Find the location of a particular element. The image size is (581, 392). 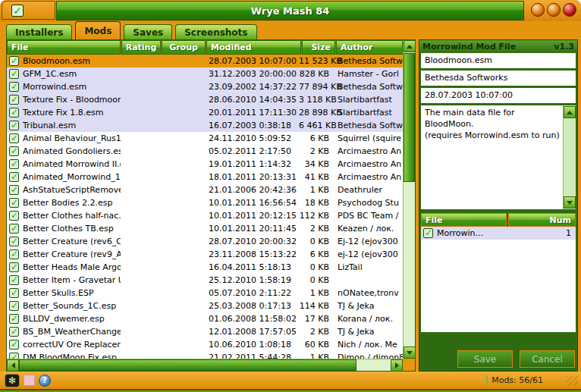

masters-column-num: Num is located at coordinates (542, 220).